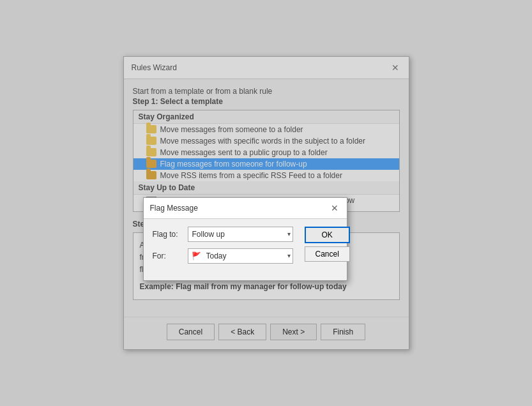 The image size is (532, 406). What do you see at coordinates (327, 254) in the screenshot?
I see `flag-cancel-button: Cancel` at bounding box center [327, 254].